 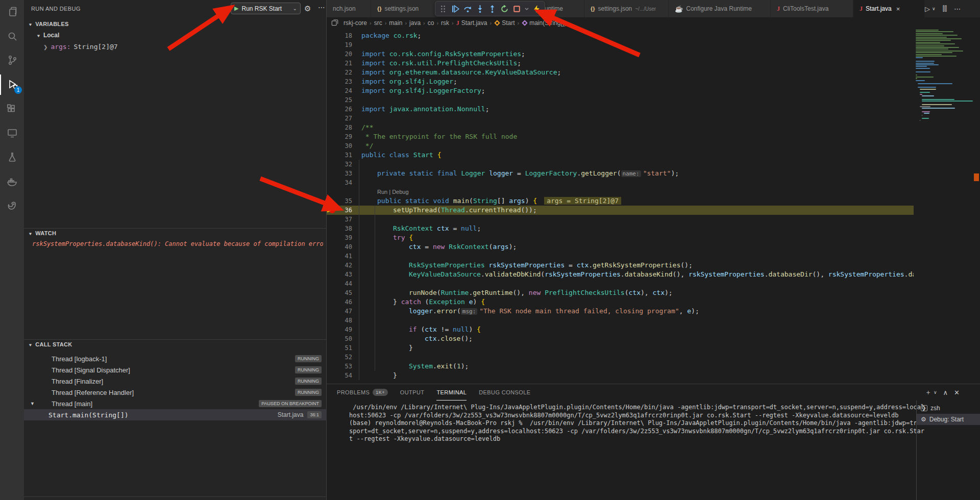 What do you see at coordinates (812, 9) in the screenshot?
I see `tab-clitoolstest-java: JCliToolsTest.java` at bounding box center [812, 9].